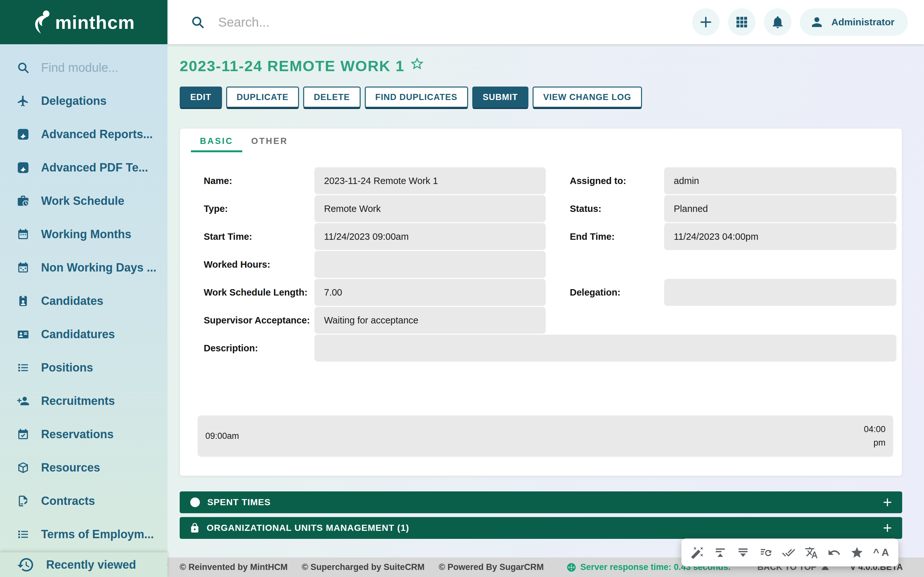  I want to click on delegation-label: Delegation:, so click(595, 292).